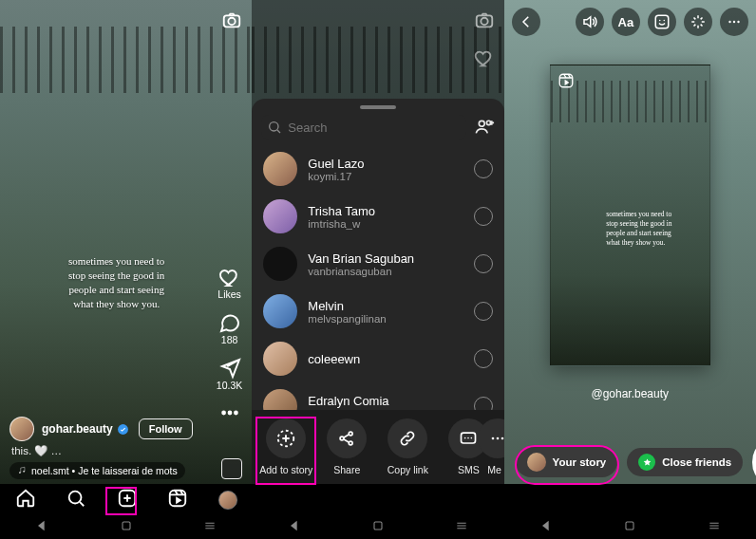 This screenshot has width=756, height=539. What do you see at coordinates (698, 22) in the screenshot?
I see `effects-button` at bounding box center [698, 22].